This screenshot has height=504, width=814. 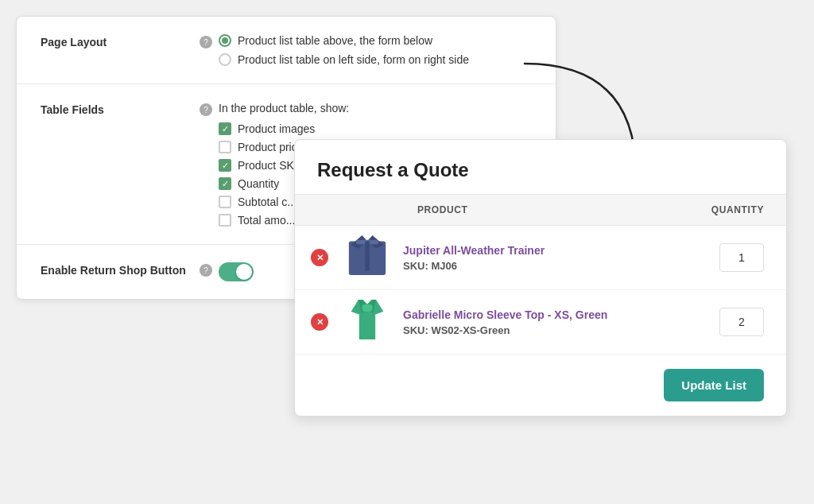 What do you see at coordinates (541, 385) in the screenshot?
I see `quote-footer: Update List` at bounding box center [541, 385].